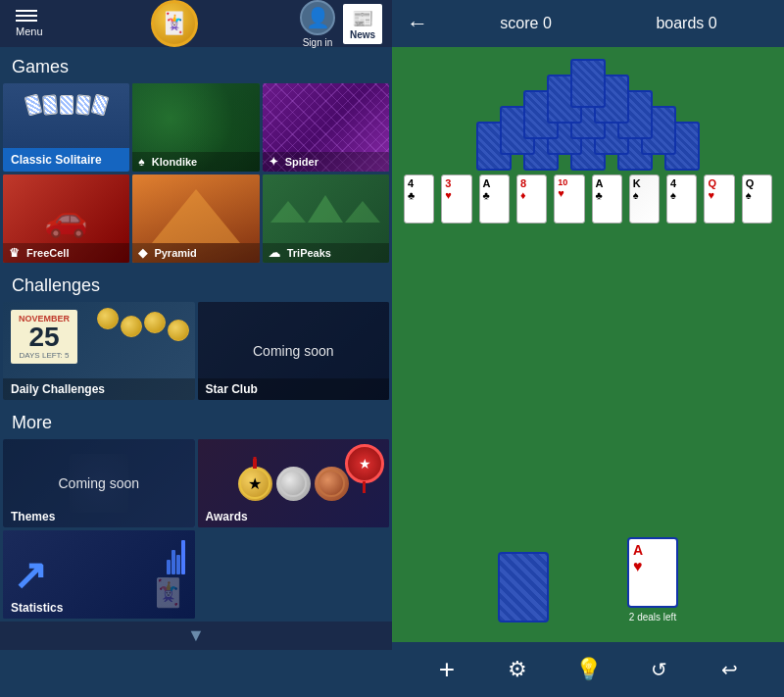 The width and height of the screenshot is (784, 697). Describe the element at coordinates (525, 24) in the screenshot. I see `score-display: score 0` at that location.